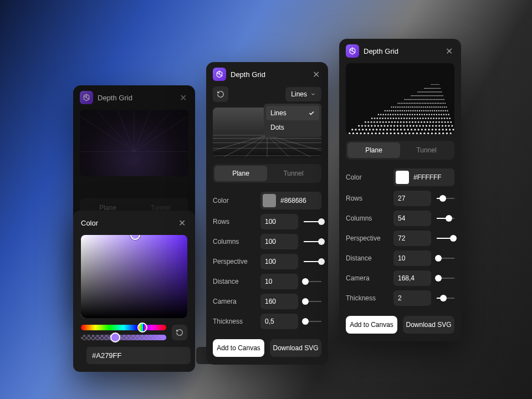  Describe the element at coordinates (424, 177) in the screenshot. I see `color-field: #FFFFFF` at that location.